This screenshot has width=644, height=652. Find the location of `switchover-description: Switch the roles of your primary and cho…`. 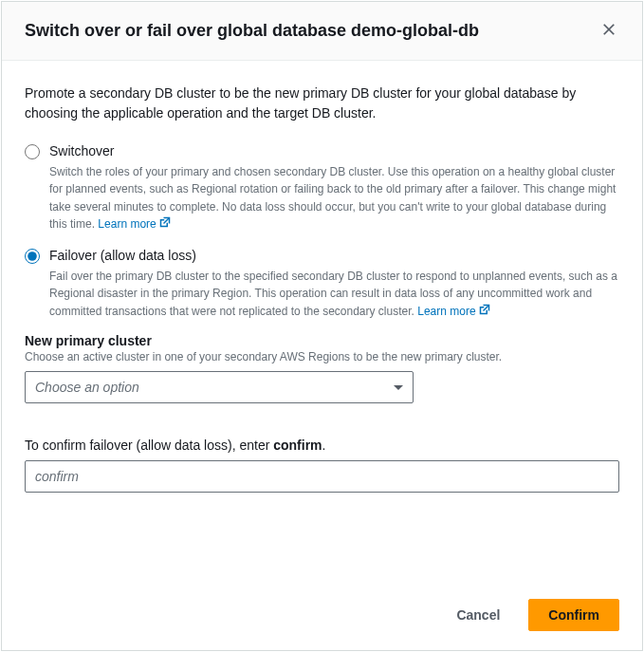

switchover-description: Switch the roles of your primary and cho… is located at coordinates (334, 198).